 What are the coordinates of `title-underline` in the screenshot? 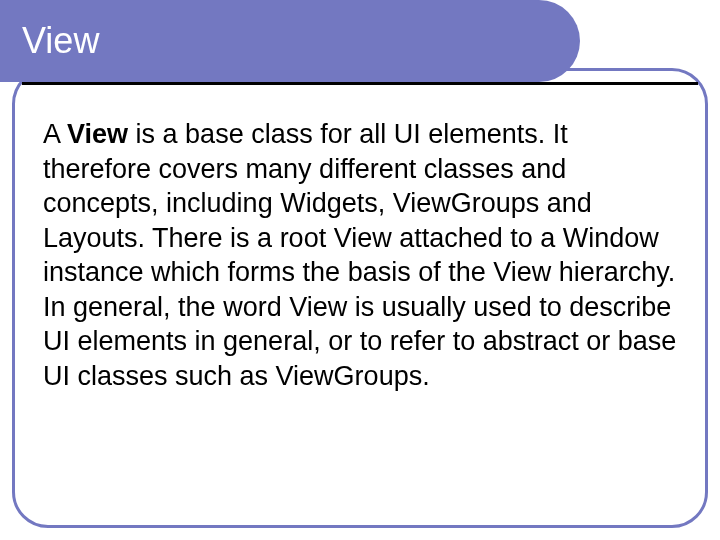 It's located at (360, 84).